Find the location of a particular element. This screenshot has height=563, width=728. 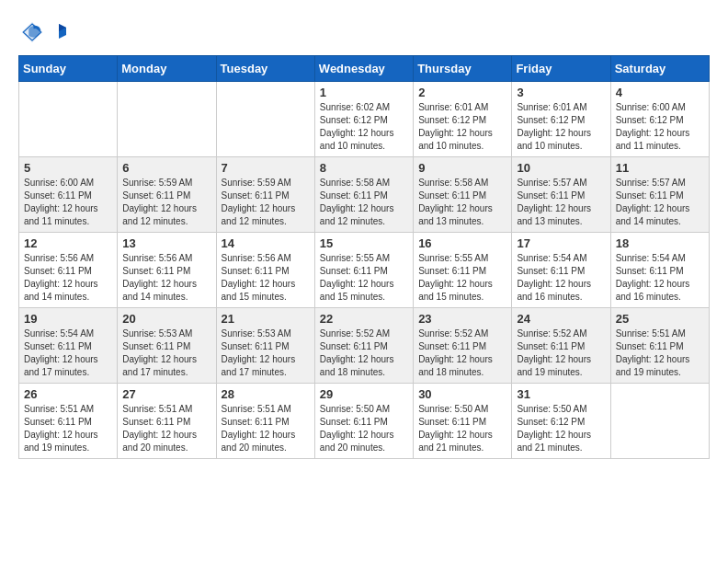

day-number: 16 is located at coordinates (462, 243).